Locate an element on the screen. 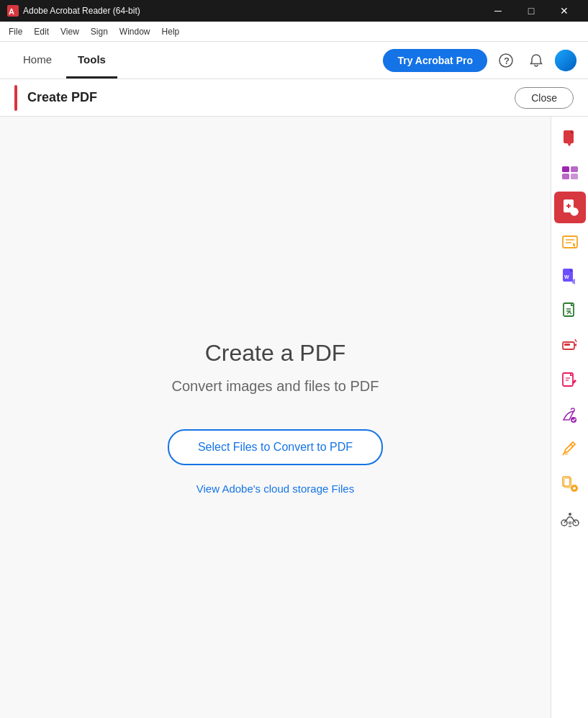  svg-text: A is located at coordinates (12, 12).